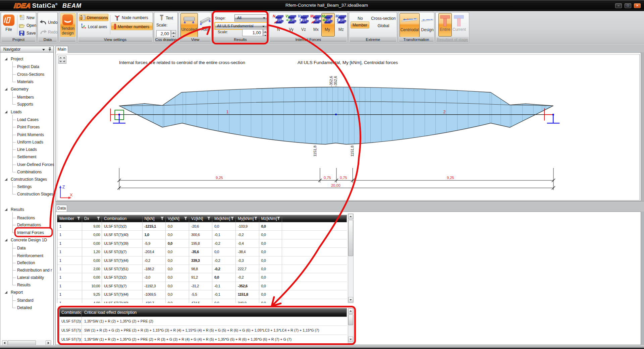  Describe the element at coordinates (324, 16) in the screenshot. I see `svg-text: My` at that location.